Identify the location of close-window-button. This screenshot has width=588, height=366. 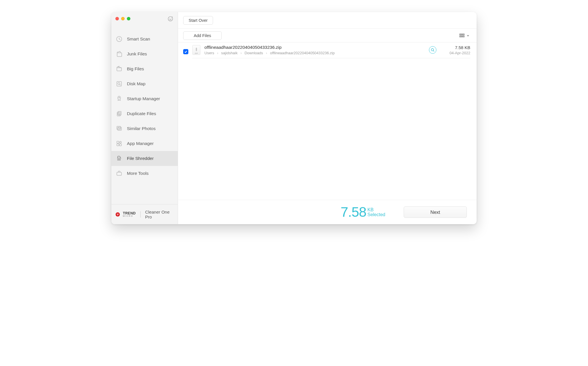
(117, 19).